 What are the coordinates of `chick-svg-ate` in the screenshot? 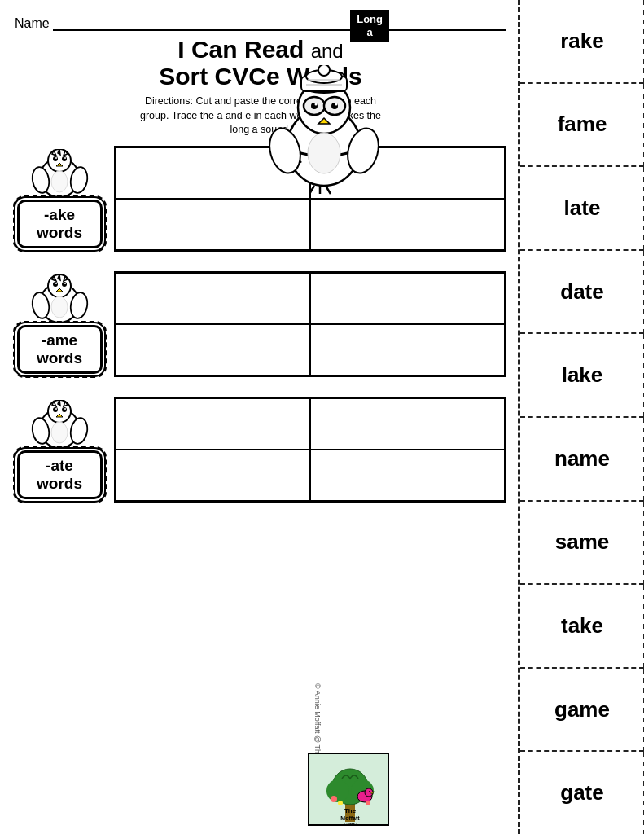 It's located at (60, 425).